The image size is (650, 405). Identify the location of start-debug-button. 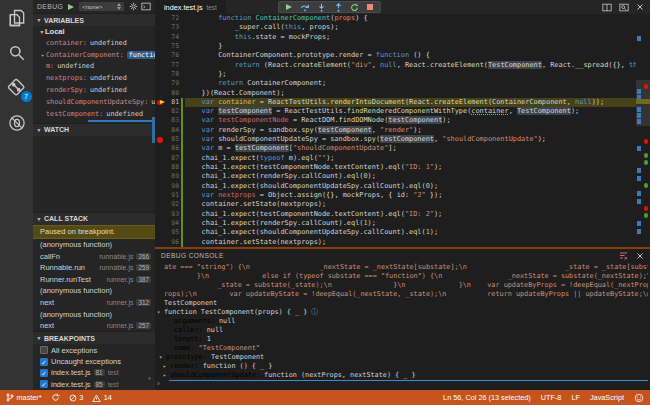
(71, 7).